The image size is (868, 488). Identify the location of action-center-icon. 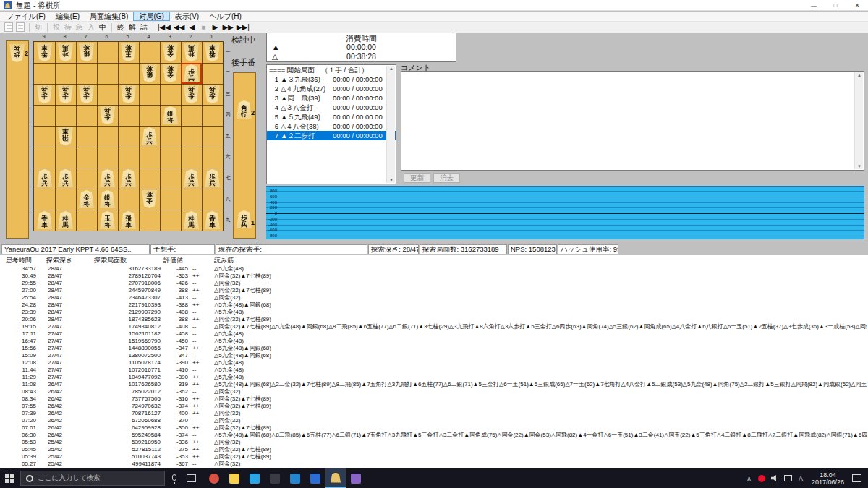
(856, 479).